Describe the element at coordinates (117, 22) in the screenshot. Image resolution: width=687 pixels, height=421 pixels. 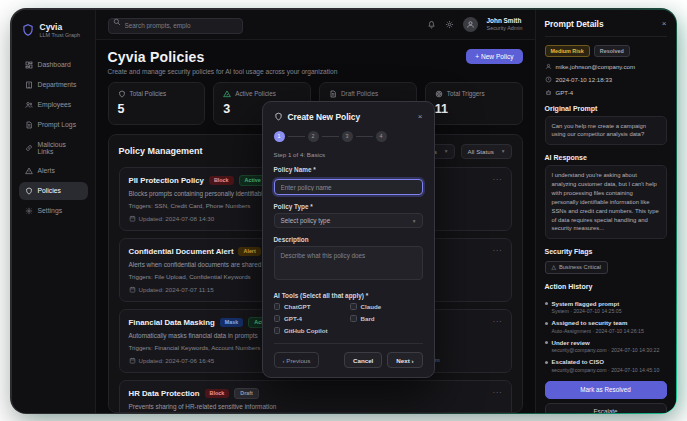
I see `search-icon` at that location.